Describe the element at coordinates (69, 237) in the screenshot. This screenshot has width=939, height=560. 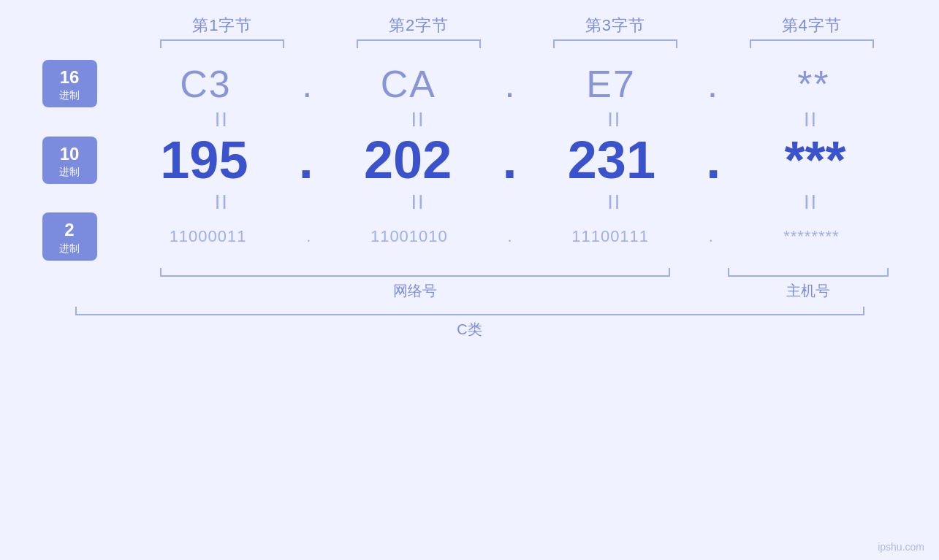
I see `bin-label: 2 进制` at that location.